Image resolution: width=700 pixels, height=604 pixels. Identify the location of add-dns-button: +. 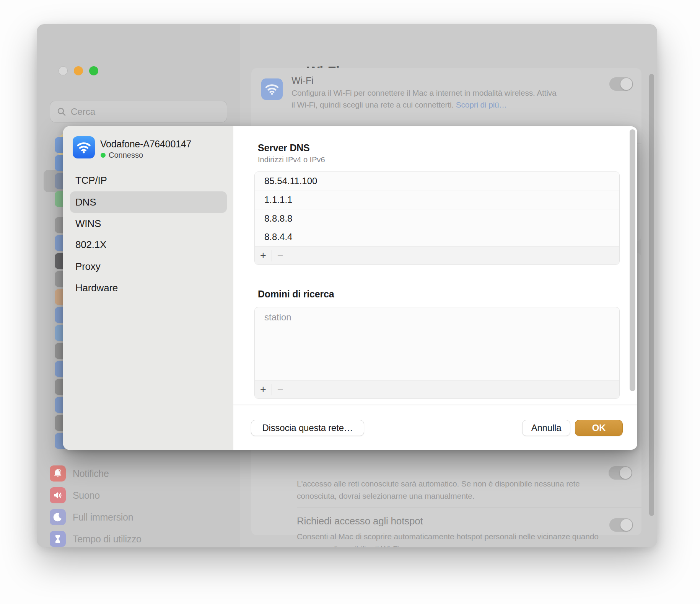
(263, 256).